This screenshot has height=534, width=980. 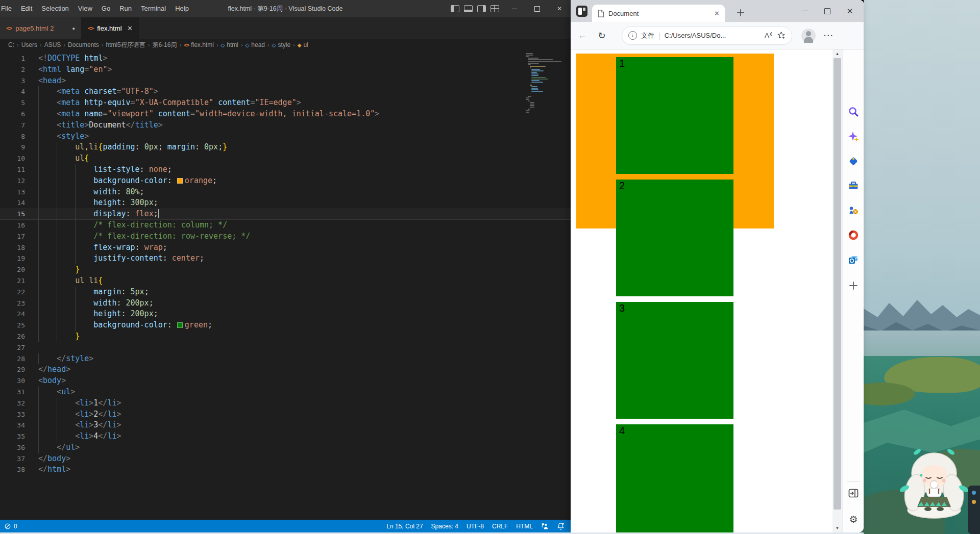 I want to click on refresh-button: ↻, so click(x=602, y=36).